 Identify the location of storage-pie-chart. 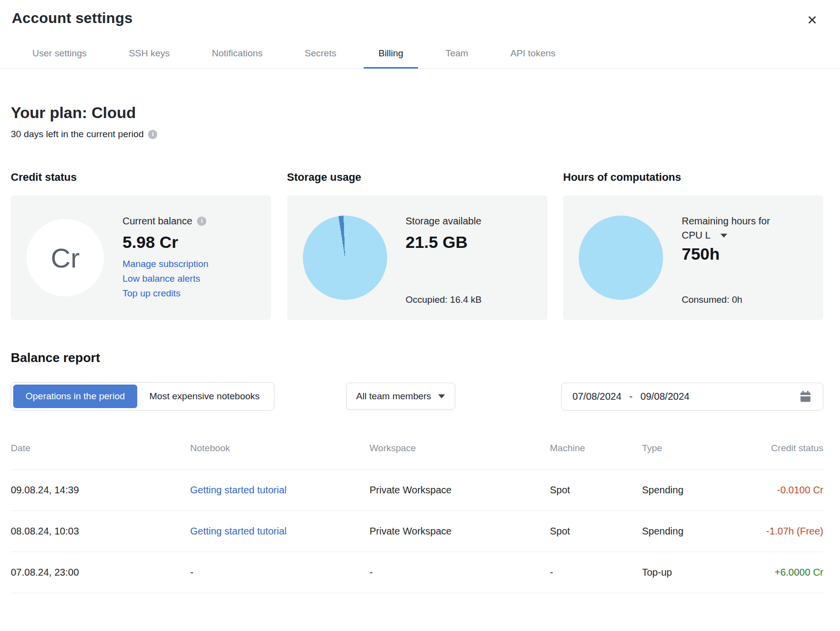
(345, 258).